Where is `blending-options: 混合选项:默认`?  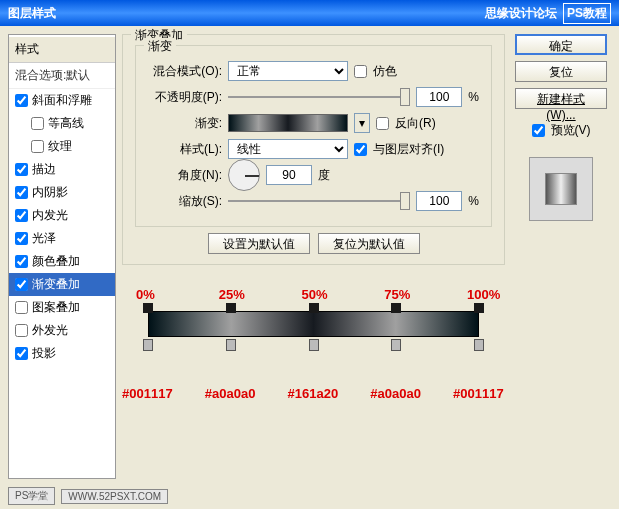 blending-options: 混合选项:默认 is located at coordinates (62, 76).